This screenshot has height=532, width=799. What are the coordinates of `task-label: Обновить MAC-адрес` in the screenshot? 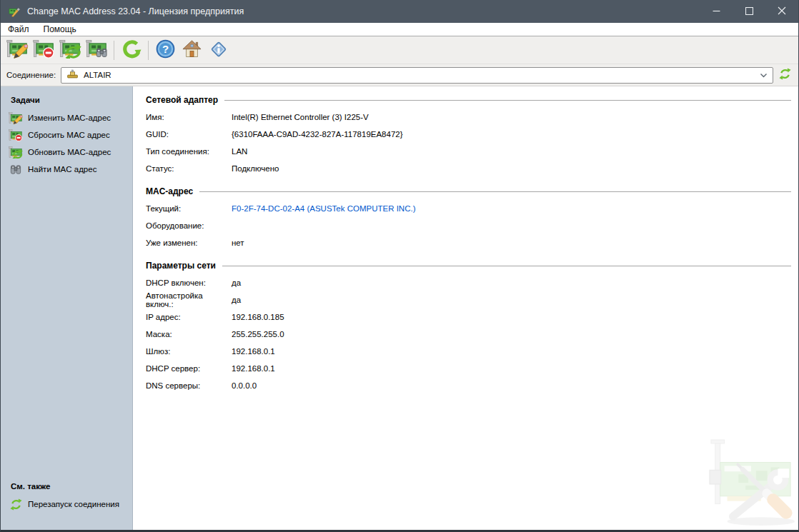 It's located at (69, 152).